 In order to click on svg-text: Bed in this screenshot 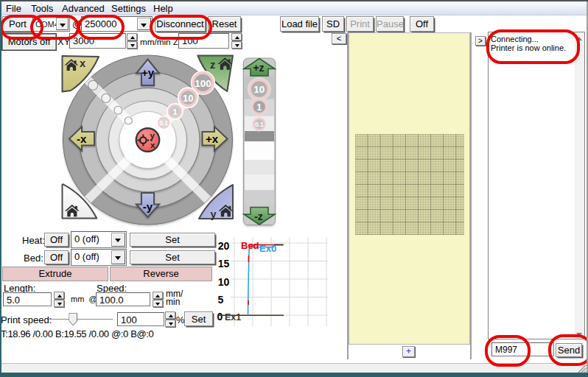, I will do `click(251, 246)`.